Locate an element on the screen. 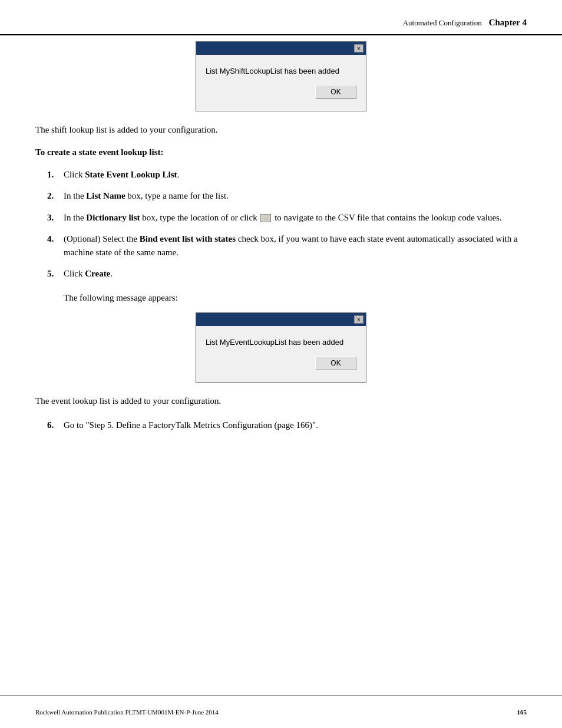 The width and height of the screenshot is (562, 728). step-1: 1. Click State Event Lookup List. is located at coordinates (287, 174).